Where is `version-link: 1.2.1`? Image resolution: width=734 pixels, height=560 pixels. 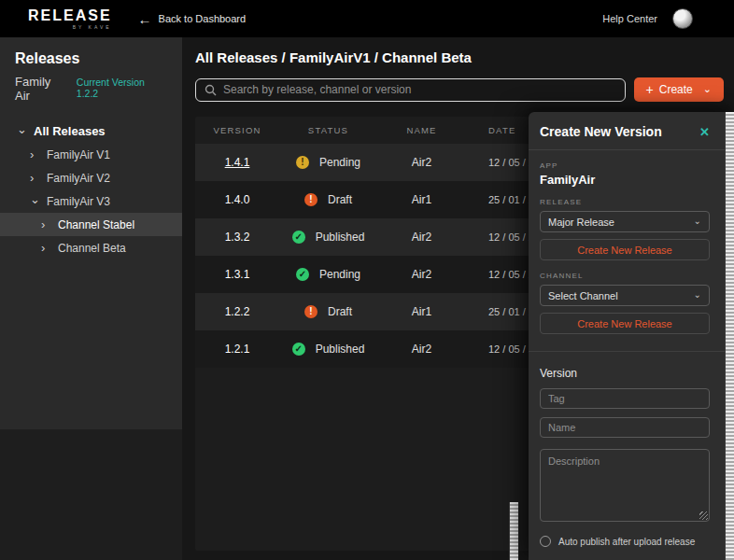 version-link: 1.2.1 is located at coordinates (237, 349).